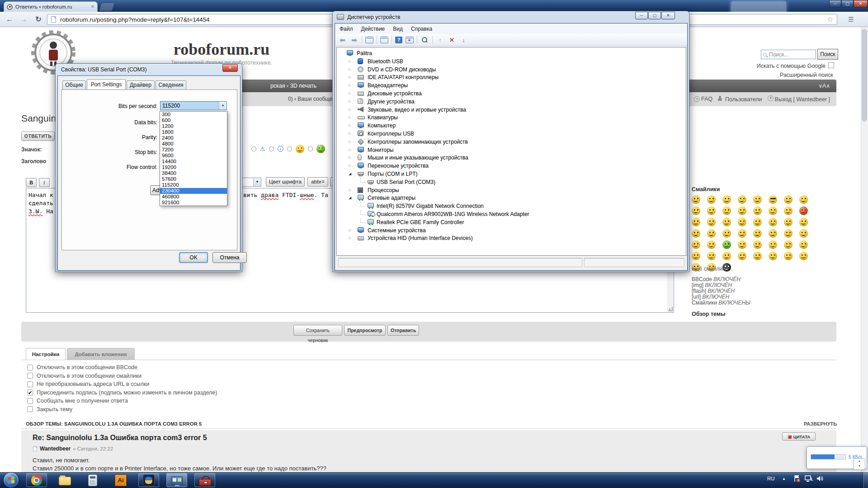 This screenshot has height=488, width=868. Describe the element at coordinates (30, 392) in the screenshot. I see `checkbox: ✔` at that location.